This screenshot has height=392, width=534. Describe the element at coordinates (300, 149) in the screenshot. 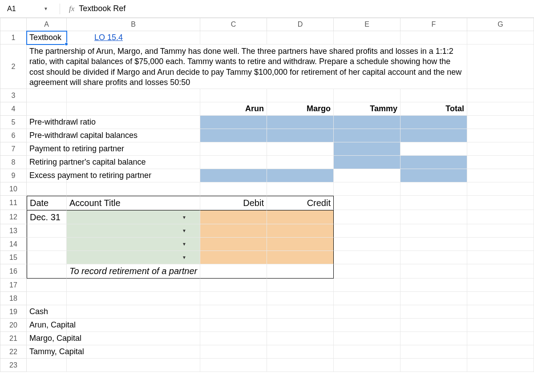

I see `cell-D7` at that location.